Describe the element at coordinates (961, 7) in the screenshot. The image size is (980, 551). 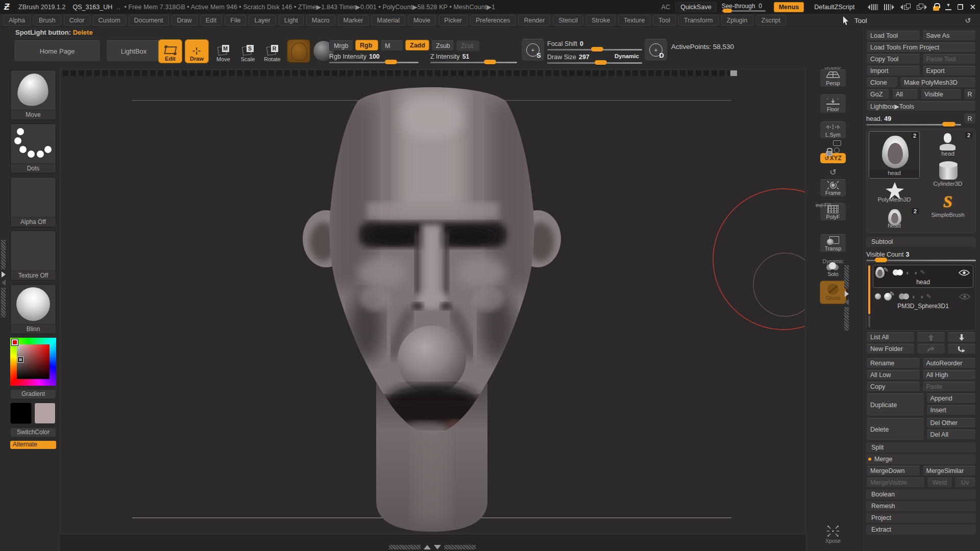
I see `restore-icon` at that location.